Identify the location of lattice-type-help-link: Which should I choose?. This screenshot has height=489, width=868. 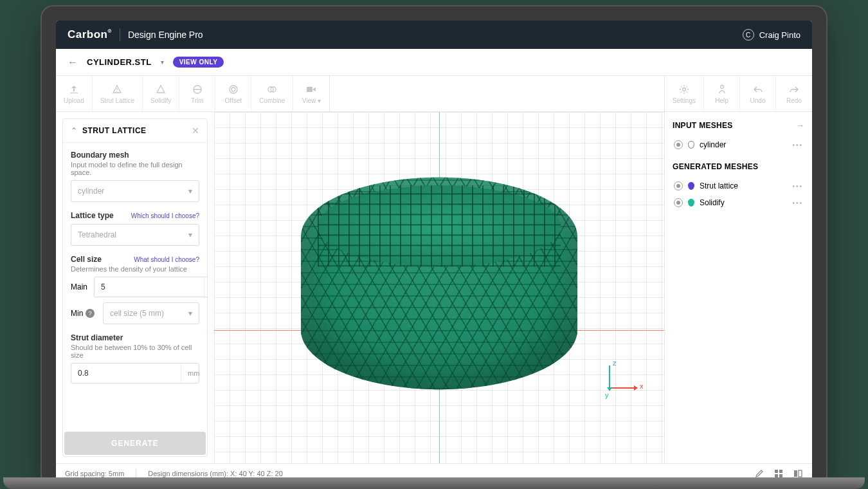
(165, 216).